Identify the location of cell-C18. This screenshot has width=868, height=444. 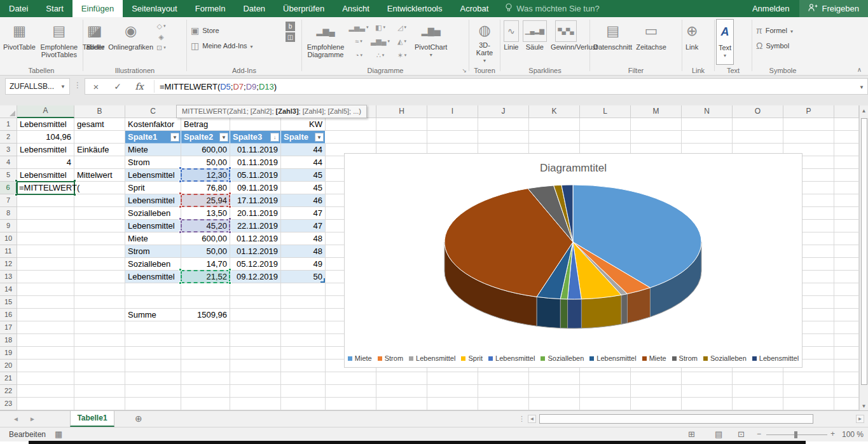
(153, 340).